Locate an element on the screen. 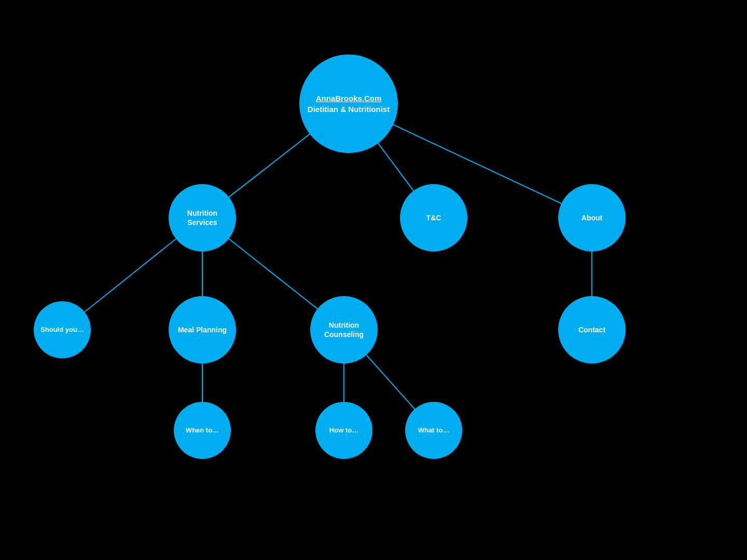  node-tc: T&C is located at coordinates (434, 218).